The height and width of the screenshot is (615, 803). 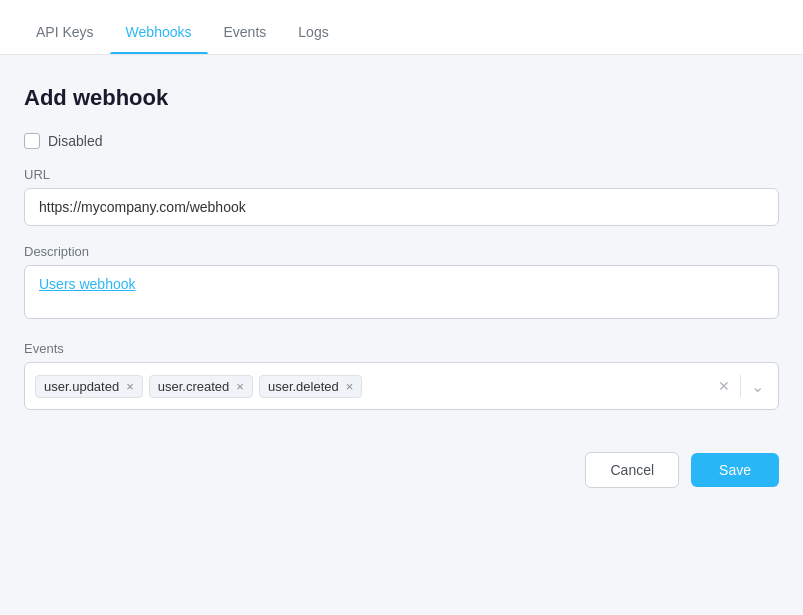 What do you see at coordinates (65, 39) in the screenshot?
I see `tab-api-keys: API Keys` at bounding box center [65, 39].